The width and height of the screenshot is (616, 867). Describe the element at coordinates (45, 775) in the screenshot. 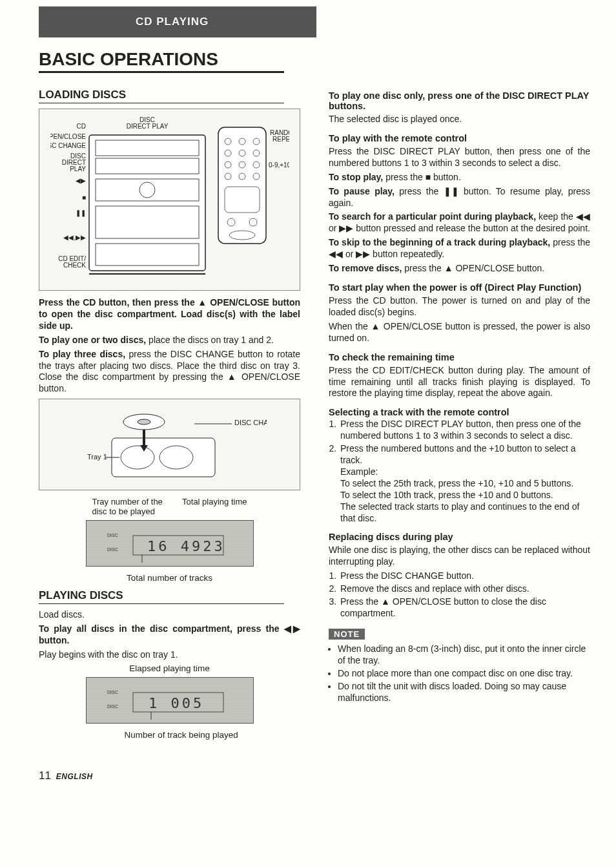

I see `page-number: 11` at that location.